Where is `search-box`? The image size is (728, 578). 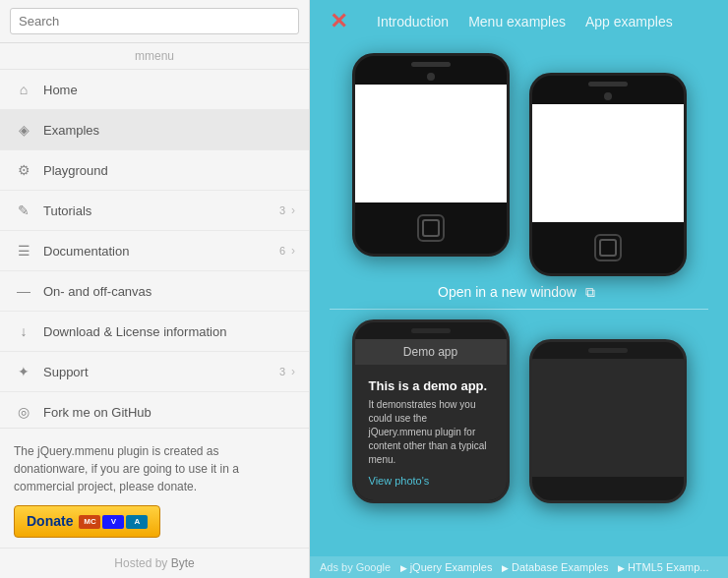
search-box is located at coordinates (154, 22).